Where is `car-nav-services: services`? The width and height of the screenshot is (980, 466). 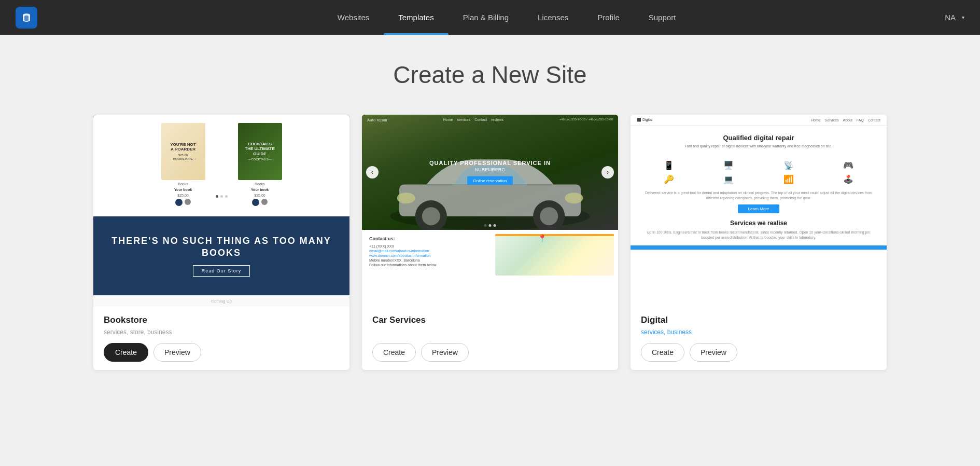 car-nav-services: services is located at coordinates (464, 120).